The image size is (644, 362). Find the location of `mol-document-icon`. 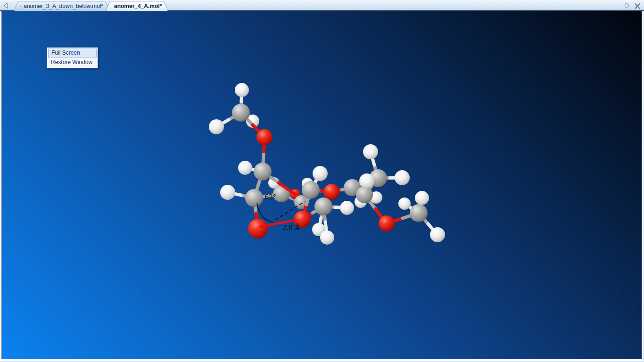

mol-document-icon is located at coordinates (21, 6).